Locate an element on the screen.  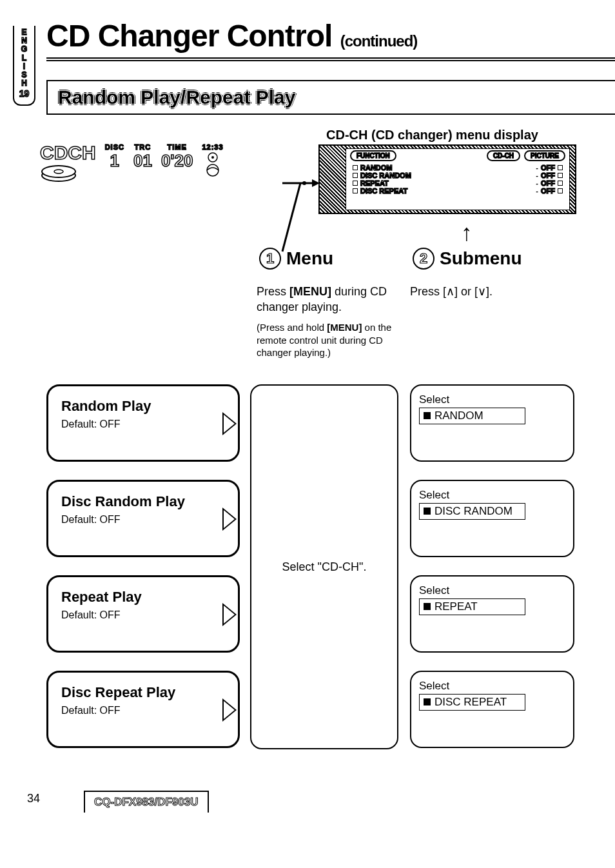
page-title-suffix: (continued) is located at coordinates (379, 41).